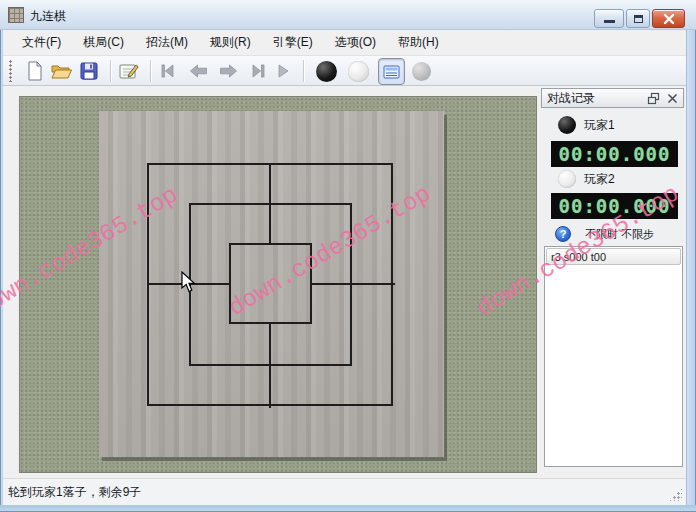 The height and width of the screenshot is (512, 696). Describe the element at coordinates (326, 72) in the screenshot. I see `black-stone-icon` at that location.